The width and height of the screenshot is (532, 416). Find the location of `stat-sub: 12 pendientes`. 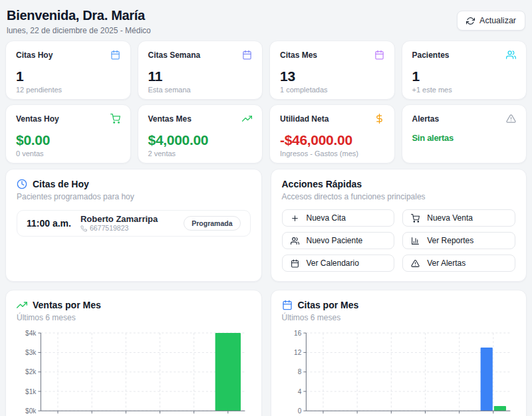

stat-sub: 12 pendientes is located at coordinates (68, 90).